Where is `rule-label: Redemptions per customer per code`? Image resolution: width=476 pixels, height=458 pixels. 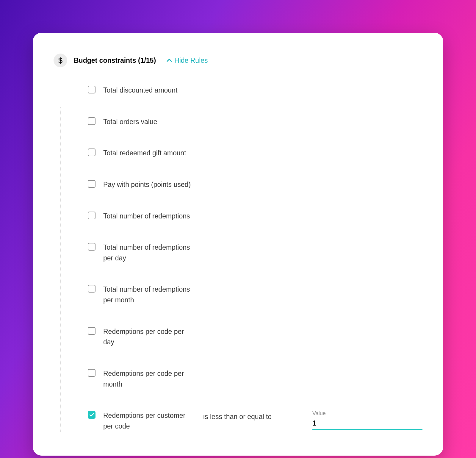 rule-label: Redemptions per customer per code is located at coordinates (149, 421).